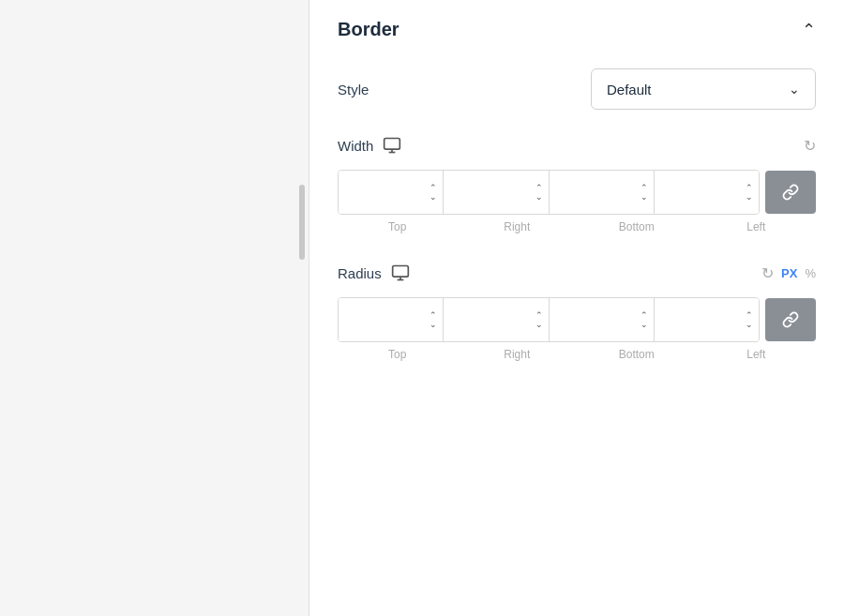  I want to click on radius-section: Radius ↻ PX %, so click(577, 312).